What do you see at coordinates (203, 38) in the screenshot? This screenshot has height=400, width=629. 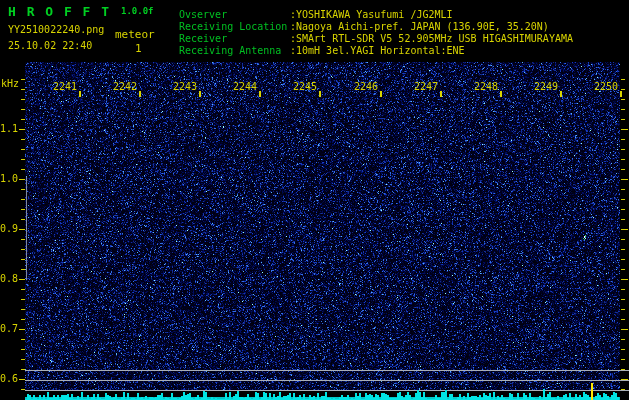 I see `station-info-label: Receiver` at bounding box center [203, 38].